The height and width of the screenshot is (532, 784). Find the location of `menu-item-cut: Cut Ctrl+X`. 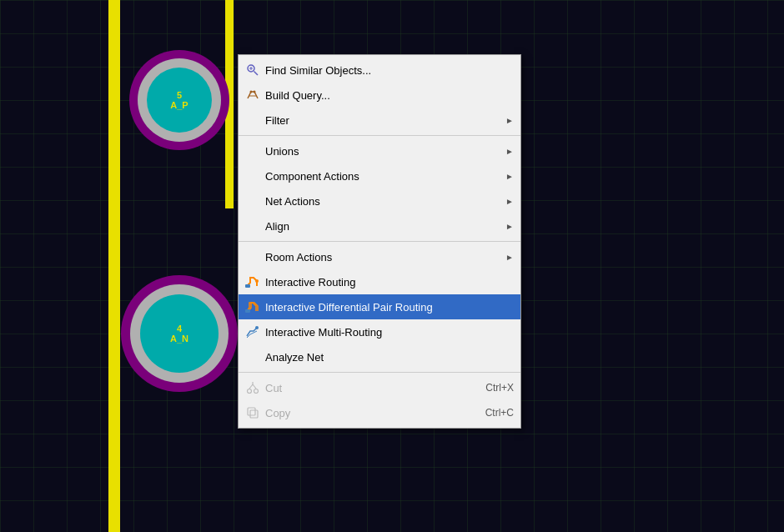

menu-item-cut: Cut Ctrl+X is located at coordinates (379, 388).